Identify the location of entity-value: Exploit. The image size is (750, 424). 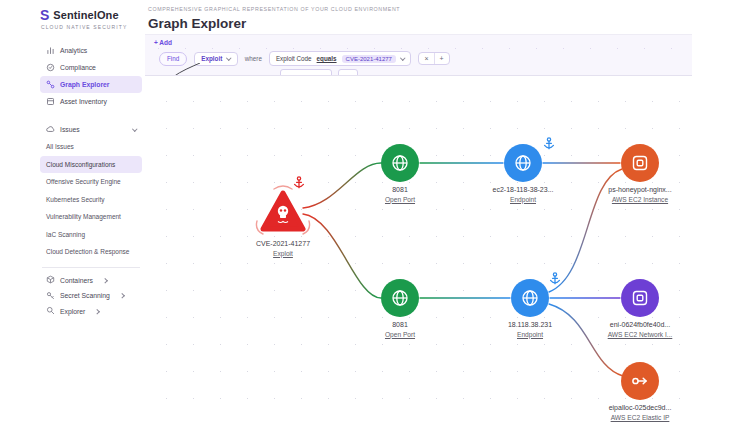
(212, 58).